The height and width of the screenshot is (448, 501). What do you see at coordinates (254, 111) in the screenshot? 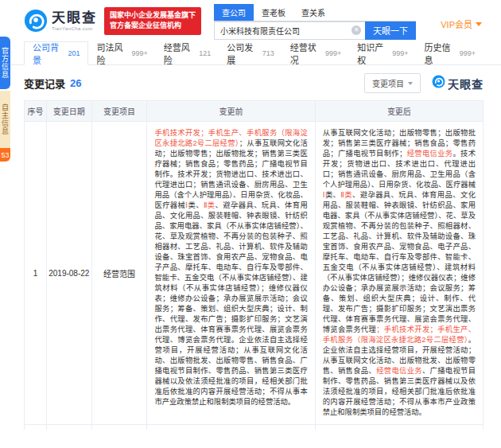
I see `table-header-row: 序号 变更日期 变更项目 变更前 变更后` at bounding box center [254, 111].